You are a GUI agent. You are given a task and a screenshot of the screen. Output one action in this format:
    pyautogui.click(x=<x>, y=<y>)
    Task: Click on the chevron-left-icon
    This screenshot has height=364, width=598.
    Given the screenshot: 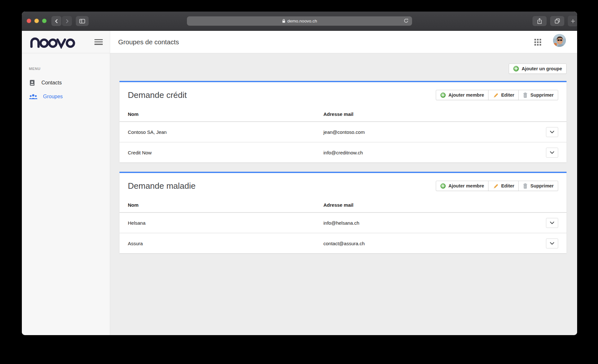 What is the action you would take?
    pyautogui.click(x=57, y=21)
    